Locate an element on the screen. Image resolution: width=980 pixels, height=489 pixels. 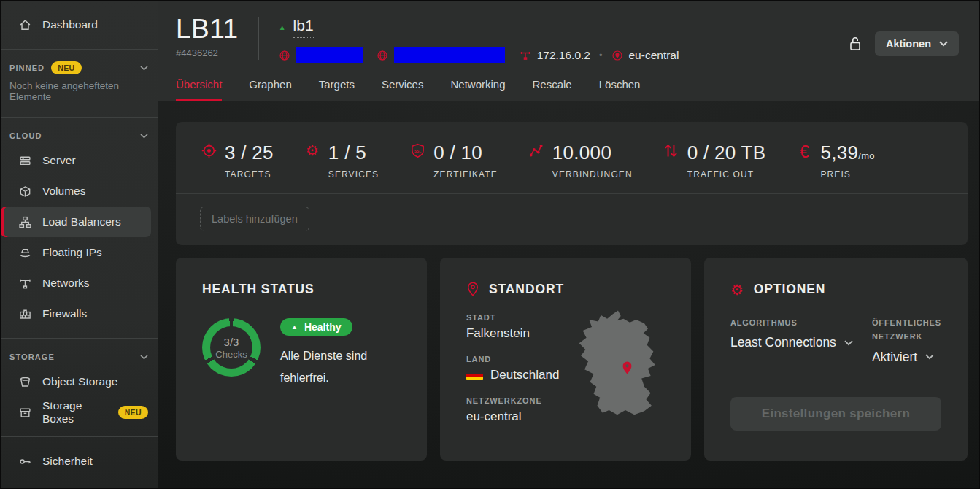
status-up-icon: ▲ is located at coordinates (282, 28).